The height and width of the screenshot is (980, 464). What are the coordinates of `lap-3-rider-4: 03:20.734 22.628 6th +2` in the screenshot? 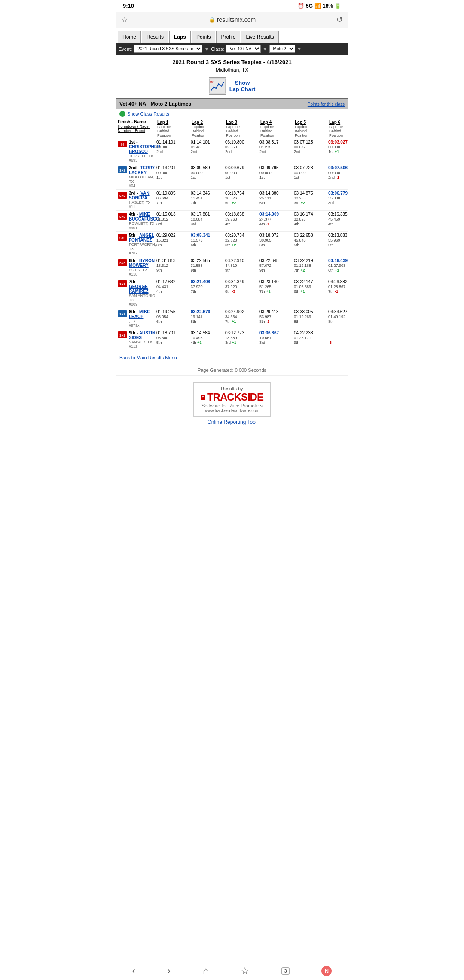 It's located at (242, 240).